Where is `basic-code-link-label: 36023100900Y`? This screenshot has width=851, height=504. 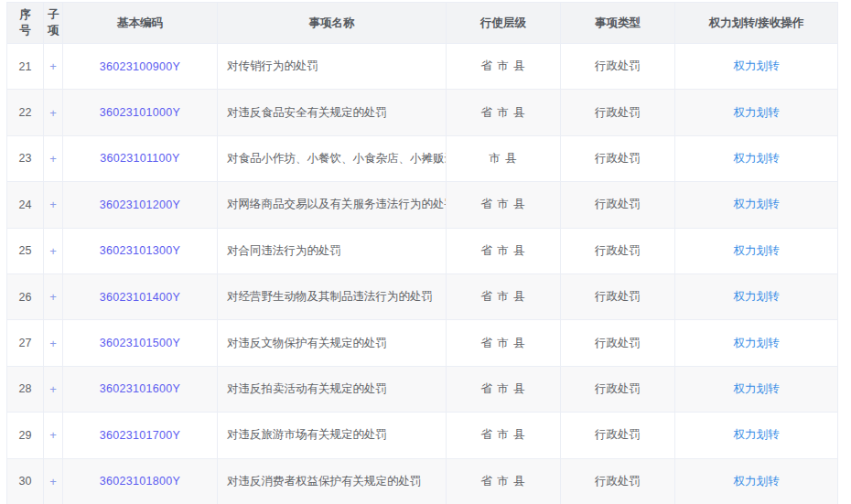 basic-code-link-label: 36023100900Y is located at coordinates (140, 67).